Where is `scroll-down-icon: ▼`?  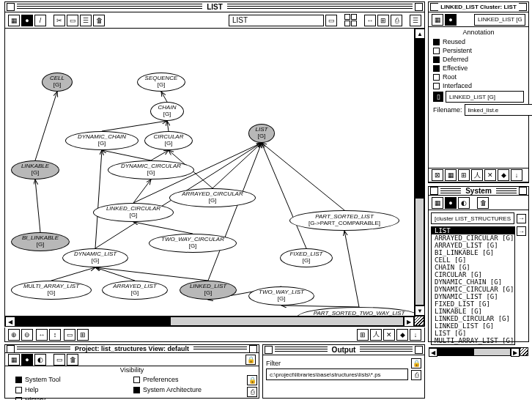 scroll-down-icon: ▼ is located at coordinates (420, 311).